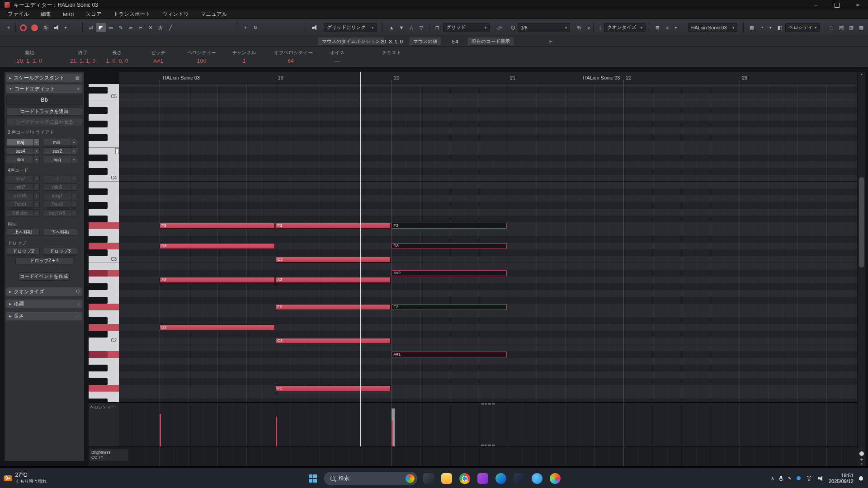  What do you see at coordinates (60, 142) in the screenshot?
I see `chord-min-button: min.▸` at bounding box center [60, 142].